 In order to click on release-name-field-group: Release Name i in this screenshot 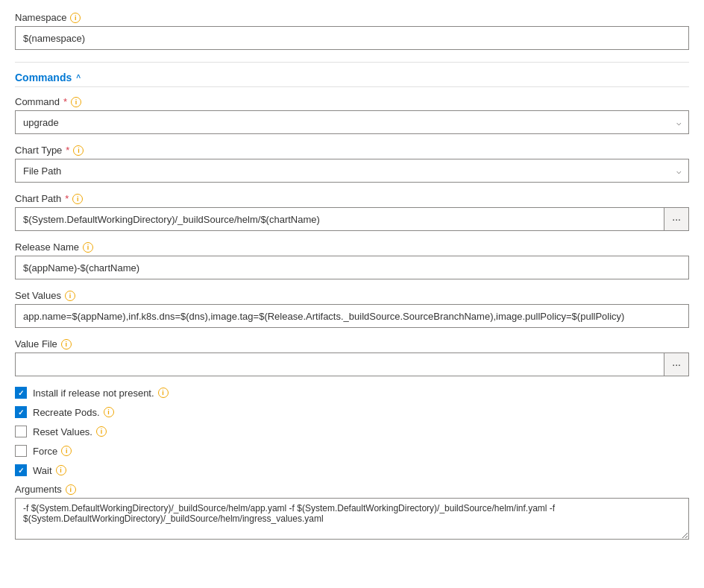, I will do `click(352, 261)`.